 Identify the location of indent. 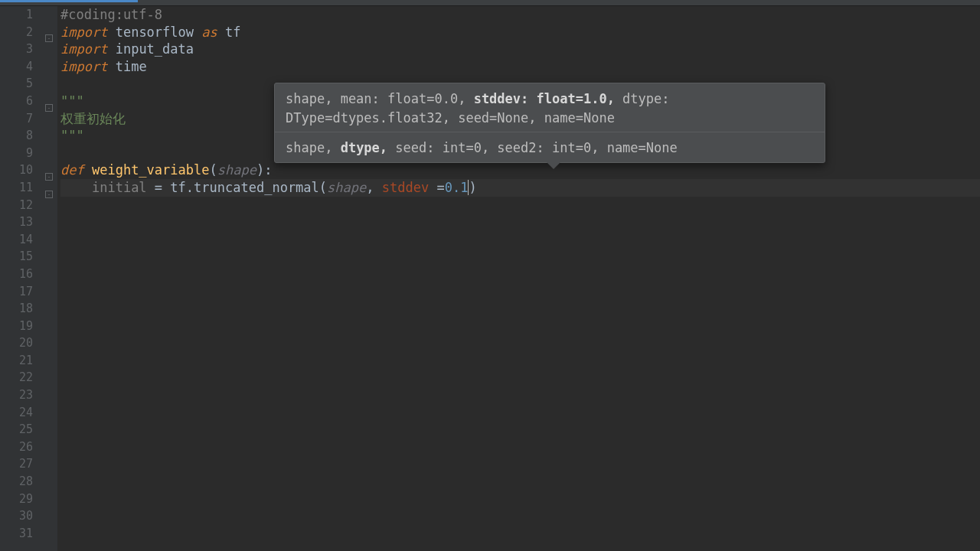
(77, 187).